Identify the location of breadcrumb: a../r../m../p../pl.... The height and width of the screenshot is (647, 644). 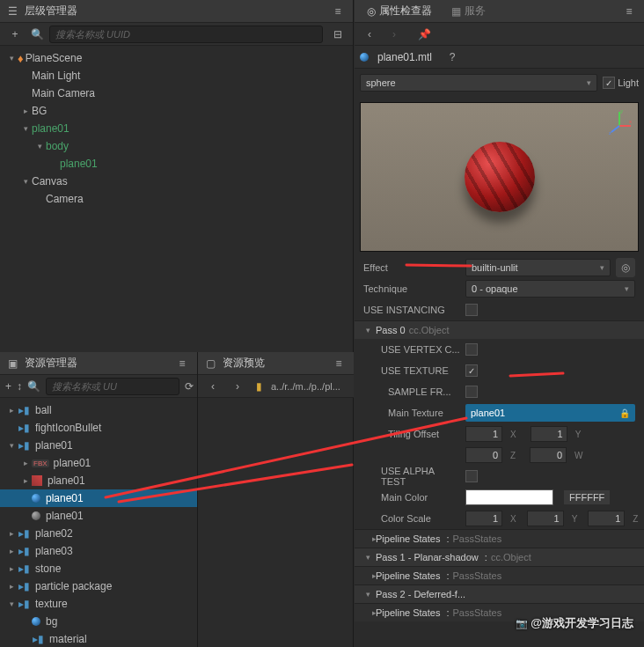
(306, 386).